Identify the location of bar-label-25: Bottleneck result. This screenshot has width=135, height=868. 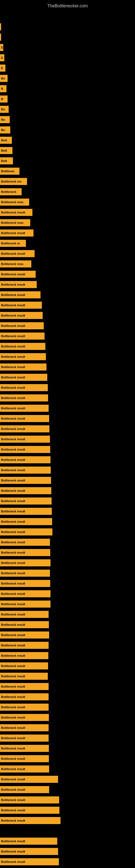
(13, 284).